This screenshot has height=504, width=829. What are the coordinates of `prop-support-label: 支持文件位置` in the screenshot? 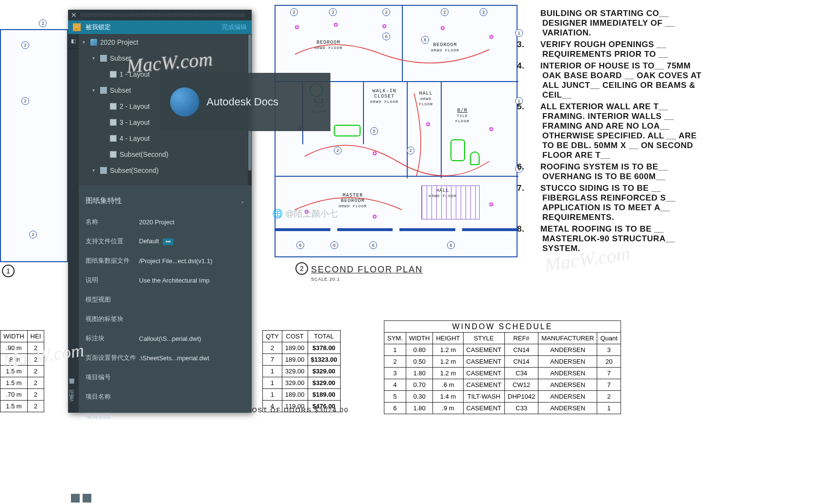 It's located at (112, 241).